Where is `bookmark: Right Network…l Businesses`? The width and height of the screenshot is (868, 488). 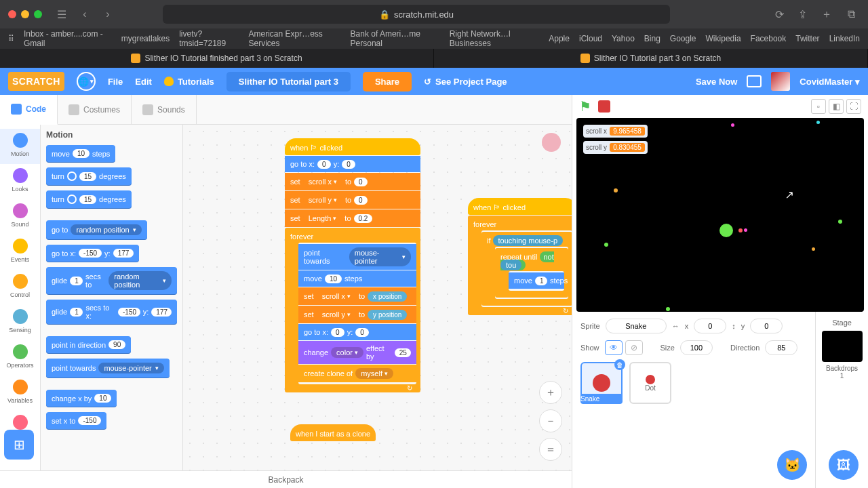
bookmark: Right Network…l Businesses is located at coordinates (495, 39).